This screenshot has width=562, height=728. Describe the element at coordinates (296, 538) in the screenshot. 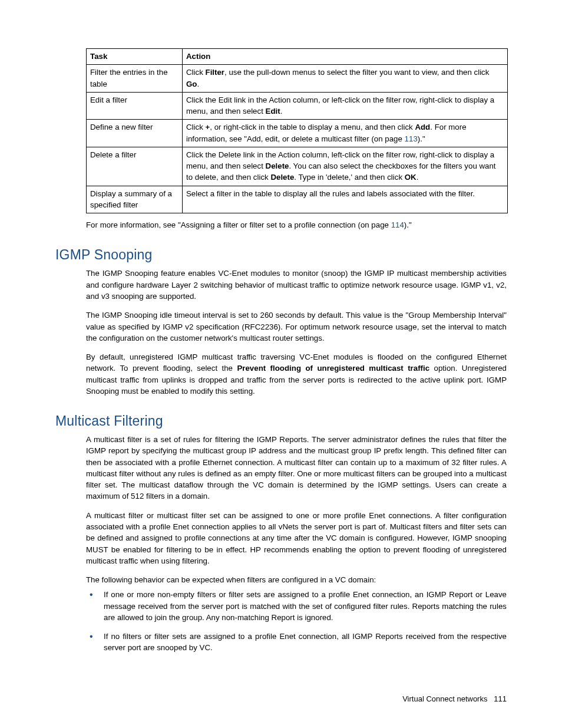

I see `body-paragraph: A multicast filter or multicast filter s…` at that location.